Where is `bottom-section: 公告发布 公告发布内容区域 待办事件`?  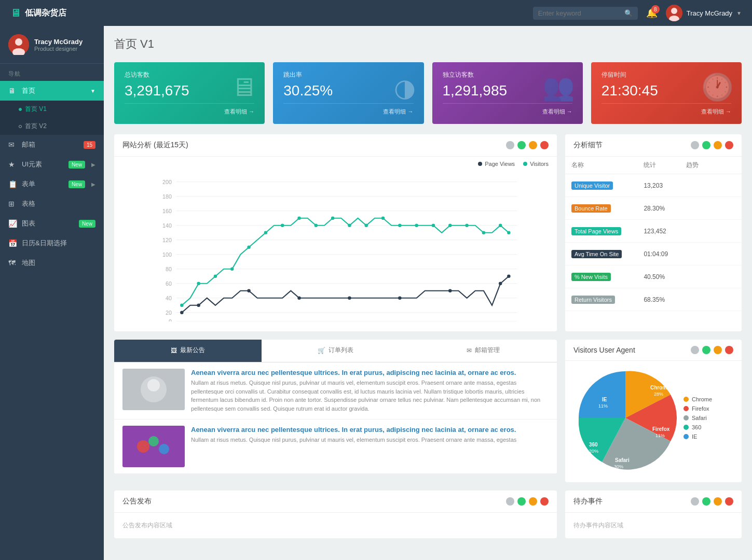
bottom-section: 公告发布 公告发布内容区域 待办事件 is located at coordinates (428, 514).